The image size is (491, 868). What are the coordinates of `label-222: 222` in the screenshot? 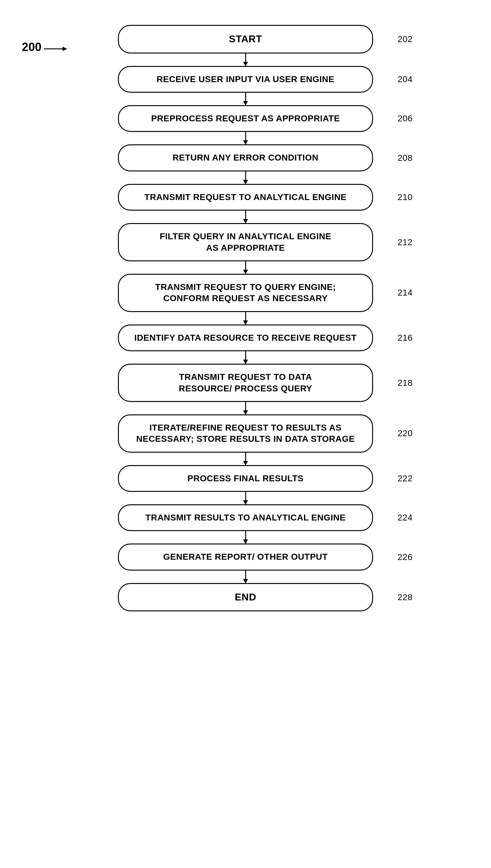 It's located at (405, 479).